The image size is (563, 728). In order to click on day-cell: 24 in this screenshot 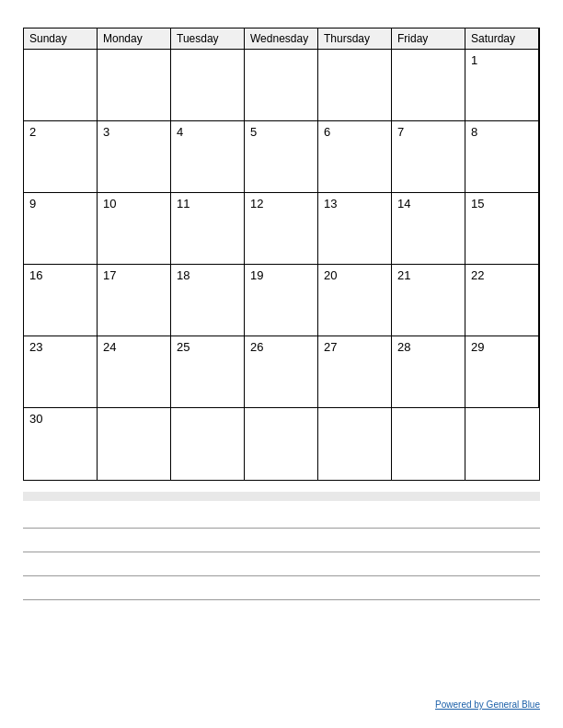, I will do `click(134, 372)`.